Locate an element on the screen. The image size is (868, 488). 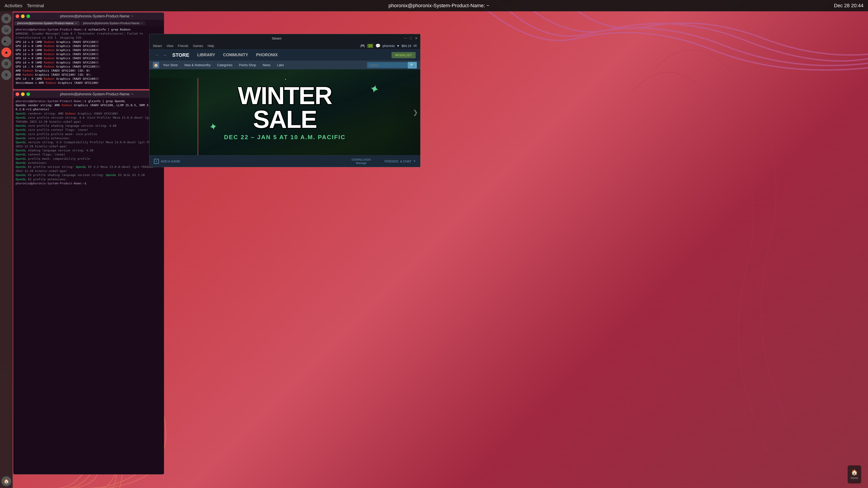
submenu-news: News is located at coordinates (267, 65).